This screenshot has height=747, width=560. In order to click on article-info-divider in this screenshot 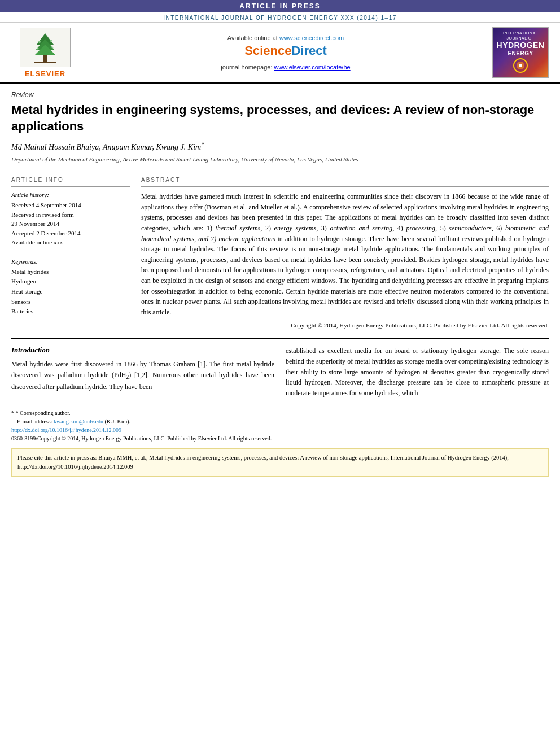, I will do `click(71, 186)`.